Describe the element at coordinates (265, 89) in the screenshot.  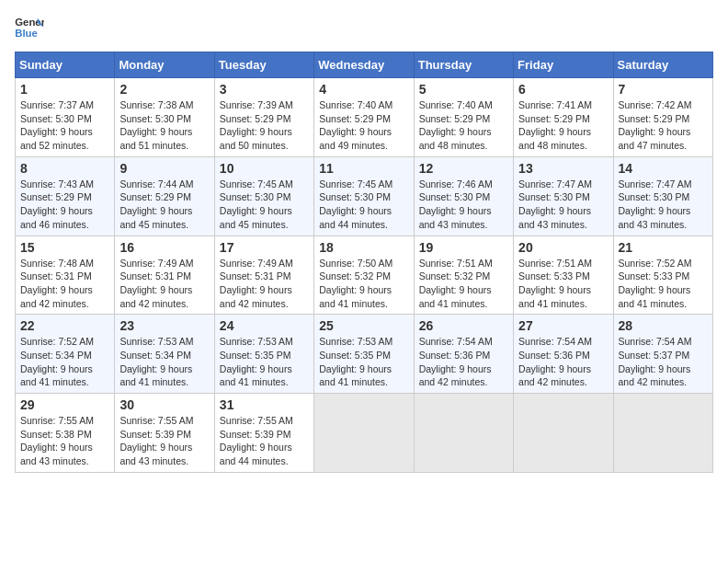
I see `day-number: 3` at that location.